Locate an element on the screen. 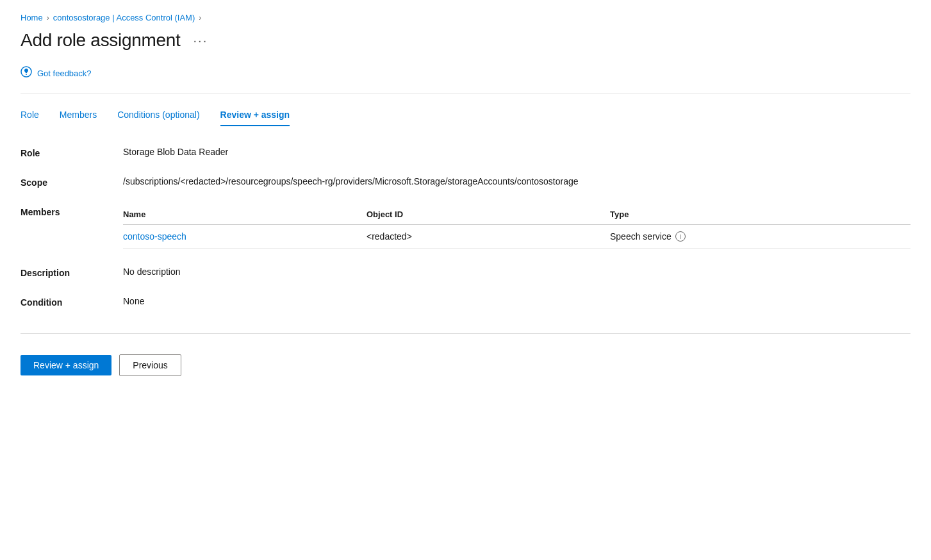  review-assign-button: Review + assign is located at coordinates (66, 365).